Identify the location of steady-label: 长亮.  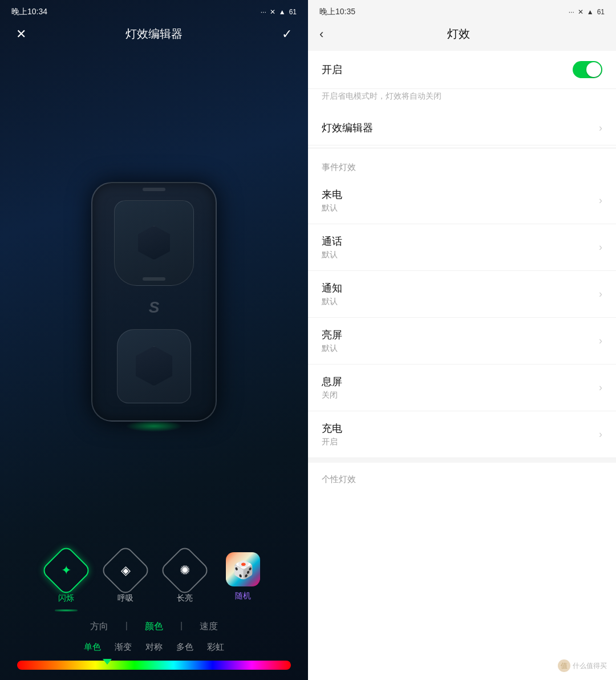
(185, 598).